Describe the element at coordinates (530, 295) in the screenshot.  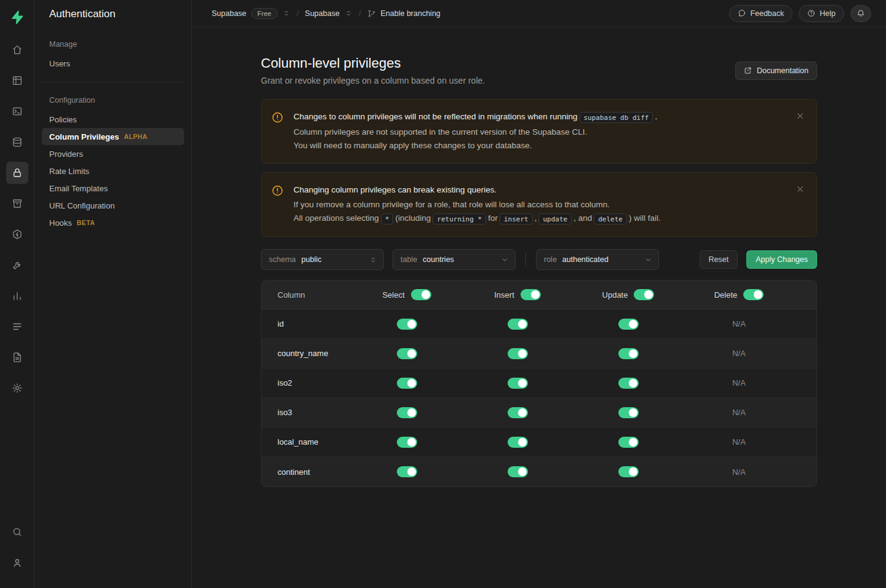
I see `insert-all-toggle` at that location.